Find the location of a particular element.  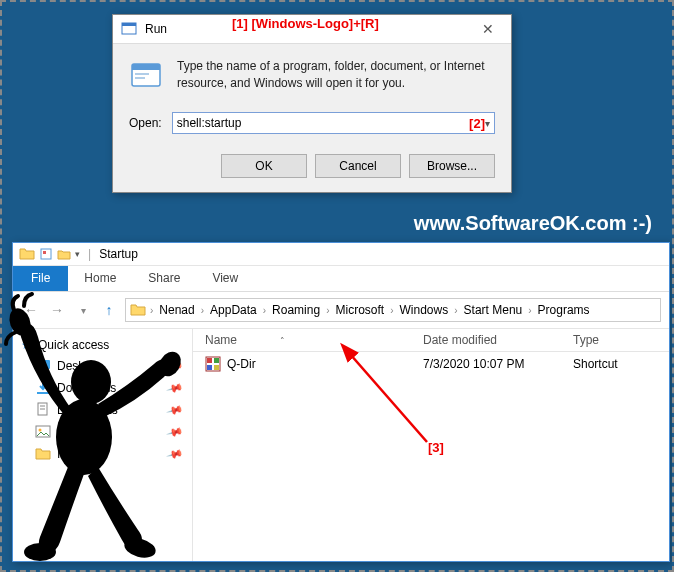

documents-icon is located at coordinates (43, 410).